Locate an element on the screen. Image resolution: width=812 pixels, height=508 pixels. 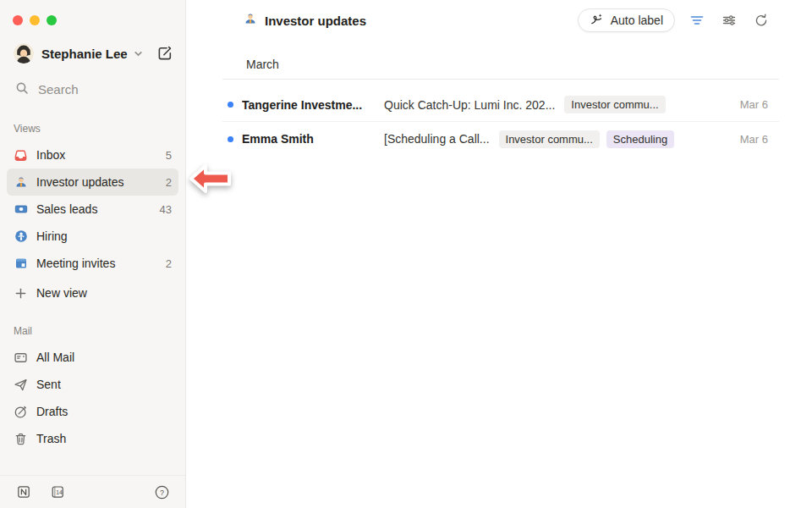
mail-section-label: Mail is located at coordinates (100, 331).